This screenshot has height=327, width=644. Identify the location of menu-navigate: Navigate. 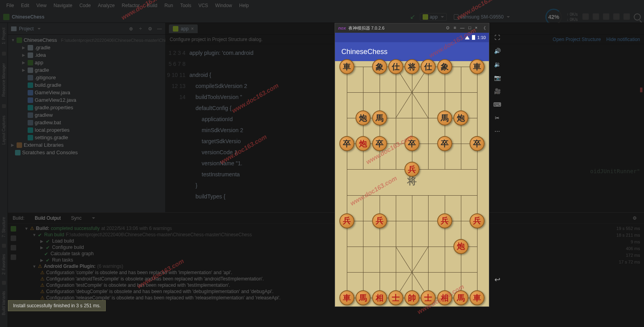
(63, 6).